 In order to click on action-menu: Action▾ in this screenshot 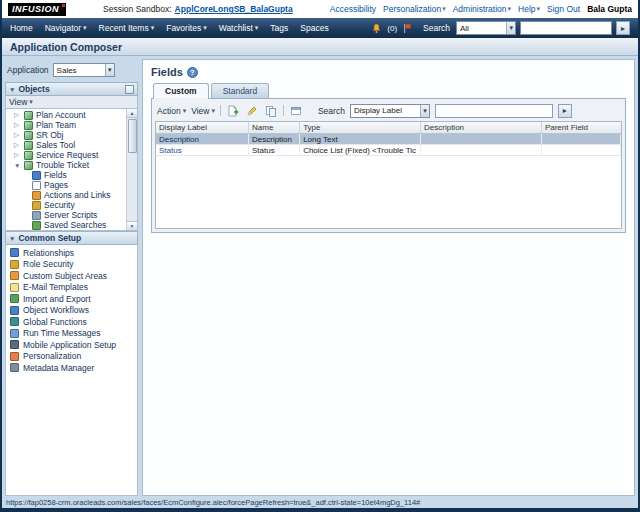, I will do `click(172, 111)`.